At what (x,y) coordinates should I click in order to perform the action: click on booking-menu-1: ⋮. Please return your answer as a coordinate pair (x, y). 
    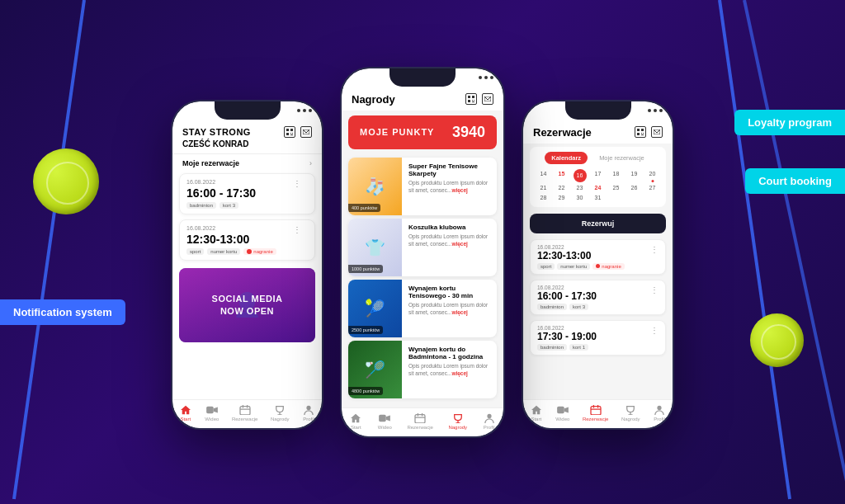
    Looking at the image, I should click on (297, 183).